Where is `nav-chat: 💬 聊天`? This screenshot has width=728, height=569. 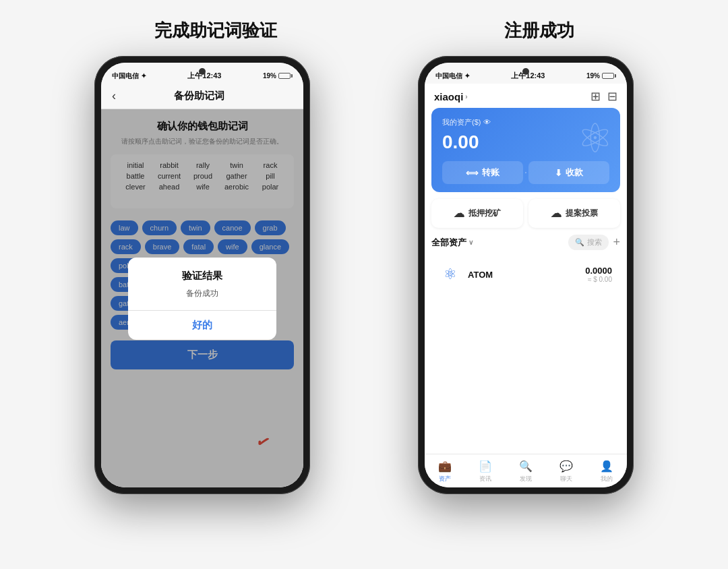
nav-chat: 💬 聊天 is located at coordinates (566, 471).